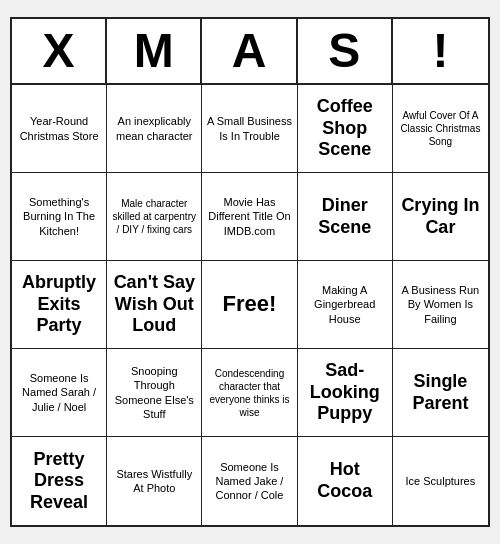 This screenshot has height=544, width=500. What do you see at coordinates (154, 305) in the screenshot?
I see `bingo-cell-11: Can't Say Wish Out Loud` at bounding box center [154, 305].